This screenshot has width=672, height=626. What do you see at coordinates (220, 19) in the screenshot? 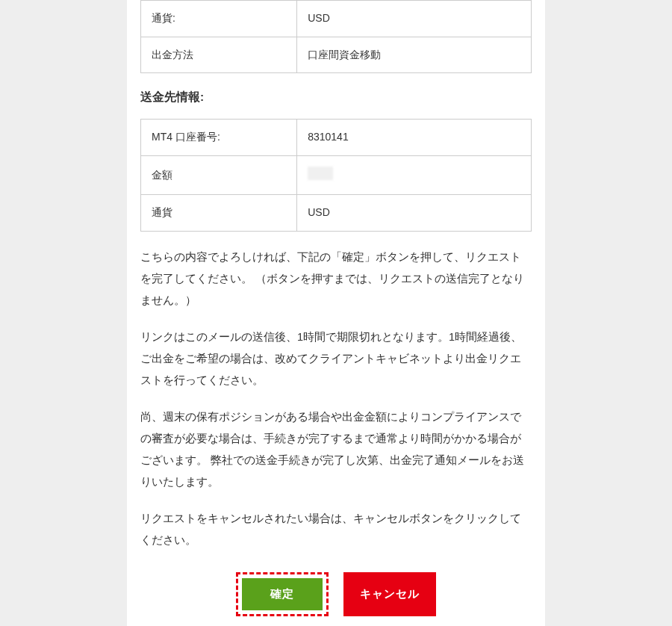
I see `currency-label-cell: 通貨:` at bounding box center [220, 19].